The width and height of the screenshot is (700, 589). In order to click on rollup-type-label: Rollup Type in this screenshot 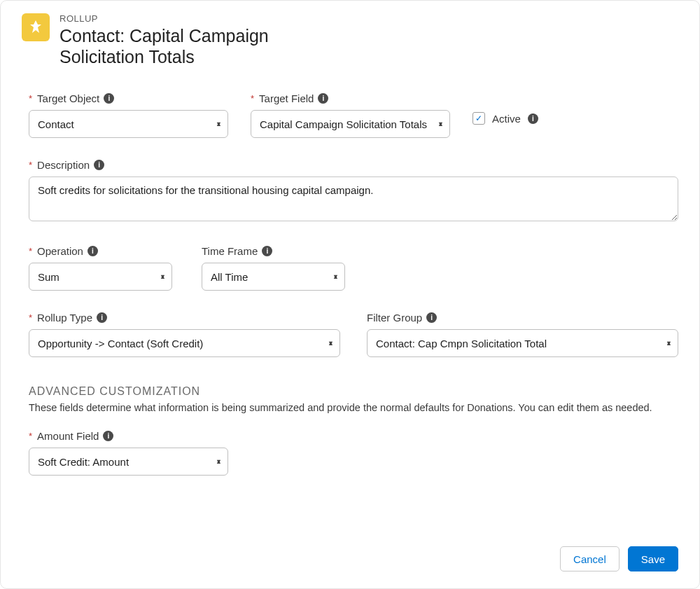, I will do `click(64, 318)`.